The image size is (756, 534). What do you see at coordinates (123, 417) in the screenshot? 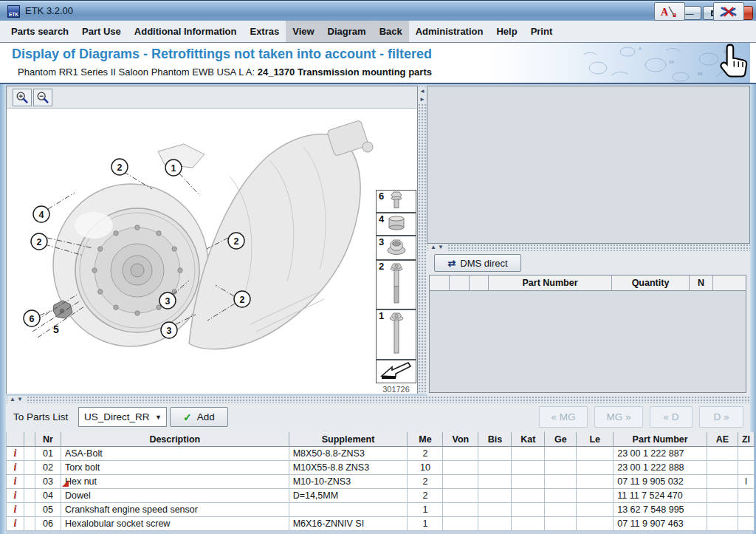
I see `parts-list-dropdown: US_Direct_RR ▼` at bounding box center [123, 417].